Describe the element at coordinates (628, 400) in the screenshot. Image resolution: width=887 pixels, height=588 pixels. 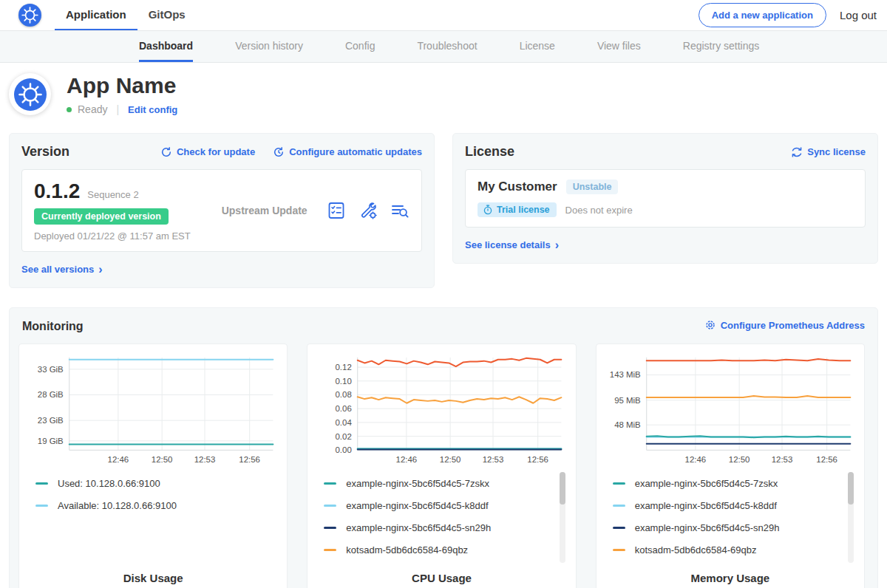
I see `svg-text: 95 MiB` at that location.